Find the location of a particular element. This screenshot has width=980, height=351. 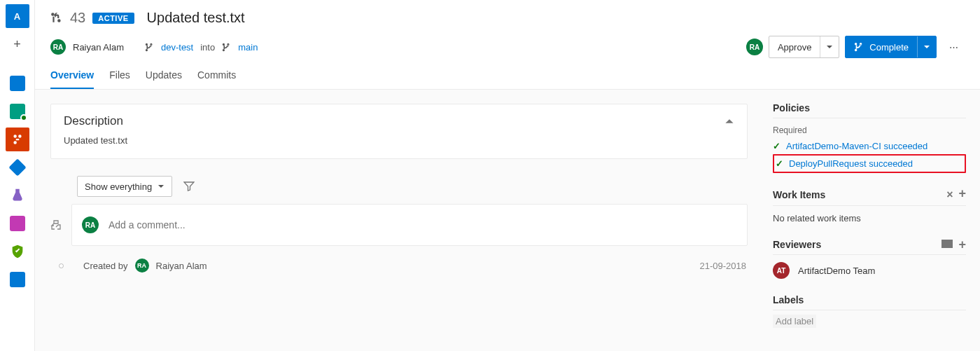

required-label: Required is located at coordinates (869, 130).